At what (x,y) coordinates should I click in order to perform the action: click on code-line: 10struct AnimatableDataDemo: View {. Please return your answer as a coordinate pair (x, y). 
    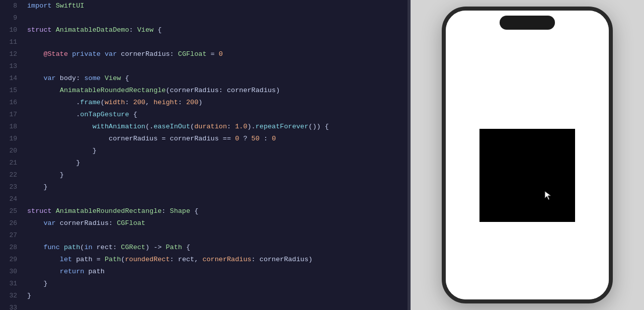
    Looking at the image, I should click on (204, 30).